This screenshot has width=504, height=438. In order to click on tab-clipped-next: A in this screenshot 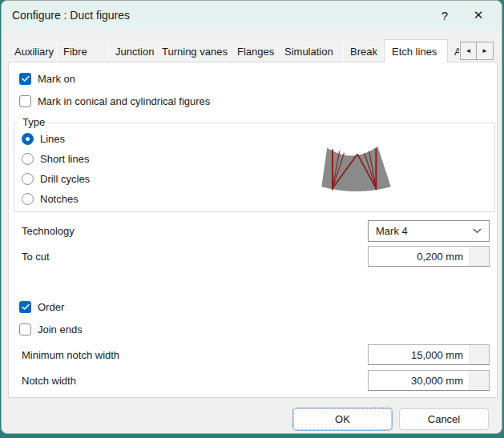, I will do `click(454, 51)`.